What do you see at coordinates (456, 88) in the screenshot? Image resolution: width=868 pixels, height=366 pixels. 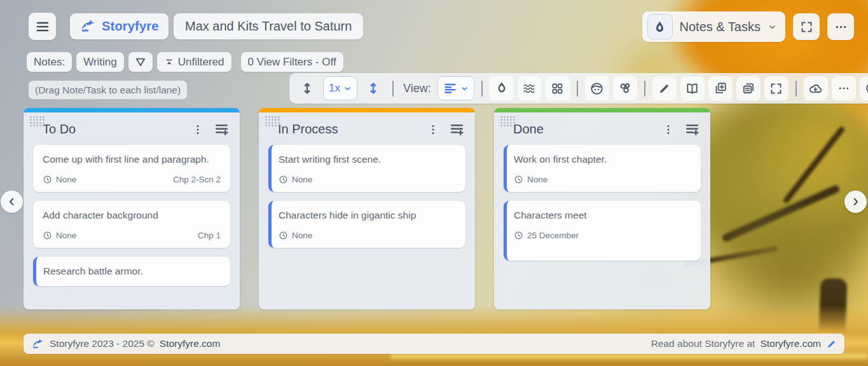 I see `view-mode-dropdown` at bounding box center [456, 88].